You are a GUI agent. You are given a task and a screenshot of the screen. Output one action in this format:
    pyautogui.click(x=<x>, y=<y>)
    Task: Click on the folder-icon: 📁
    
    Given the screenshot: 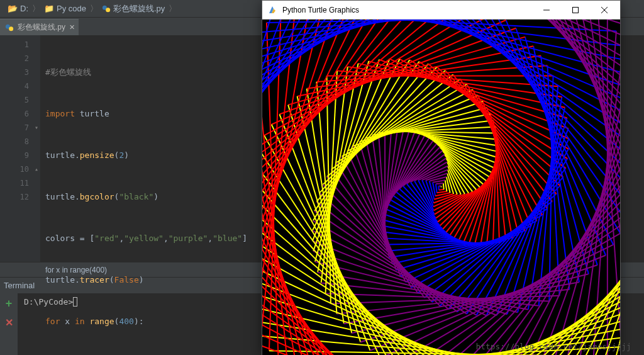 What is the action you would take?
    pyautogui.click(x=49, y=9)
    